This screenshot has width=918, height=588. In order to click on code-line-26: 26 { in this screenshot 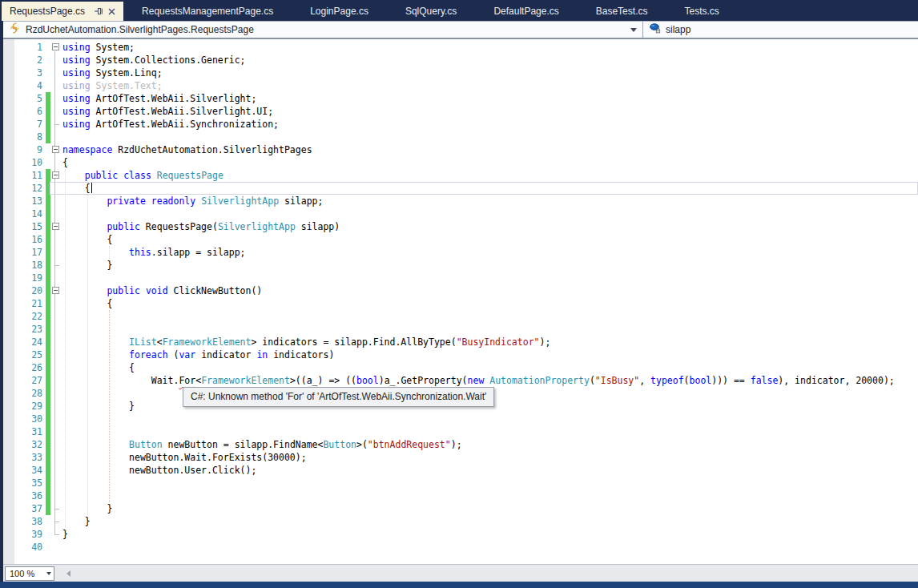, I will do `click(461, 368)`.